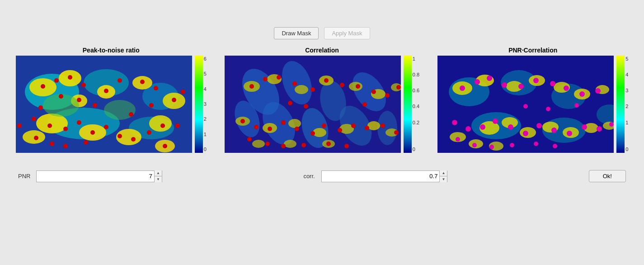 This screenshot has height=265, width=644. Describe the element at coordinates (443, 179) in the screenshot. I see `corr-decrement-button: ▼` at that location.